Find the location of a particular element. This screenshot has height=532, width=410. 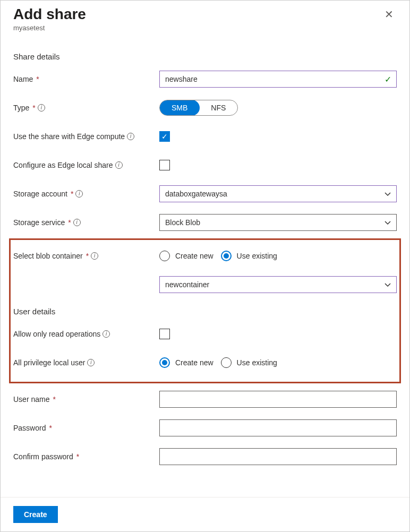

blob-container-select: newcontainer is located at coordinates (278, 285).